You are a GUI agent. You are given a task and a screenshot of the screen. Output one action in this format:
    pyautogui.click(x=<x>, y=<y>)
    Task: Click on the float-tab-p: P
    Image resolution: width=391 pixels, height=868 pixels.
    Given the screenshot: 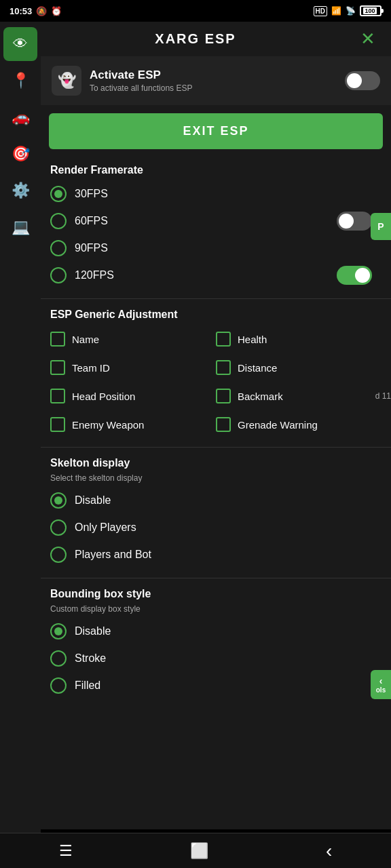 What is the action you would take?
    pyautogui.click(x=381, y=226)
    